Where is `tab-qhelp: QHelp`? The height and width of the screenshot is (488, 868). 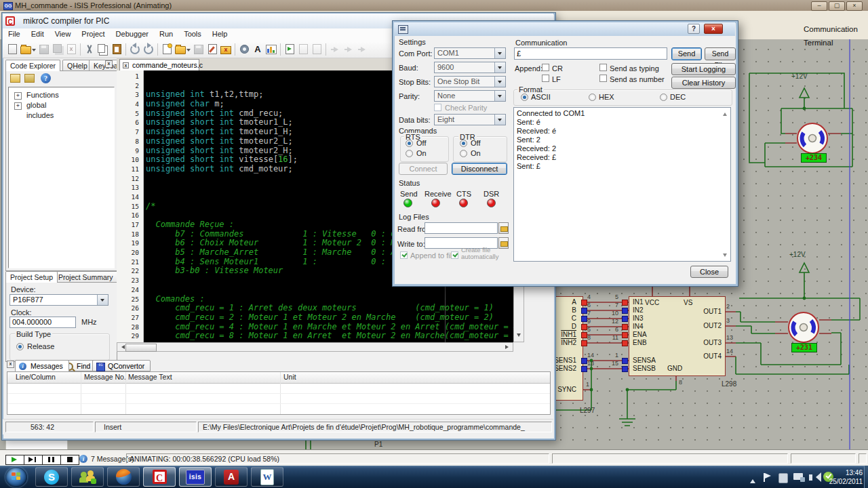 tab-qhelp: QHelp is located at coordinates (77, 65).